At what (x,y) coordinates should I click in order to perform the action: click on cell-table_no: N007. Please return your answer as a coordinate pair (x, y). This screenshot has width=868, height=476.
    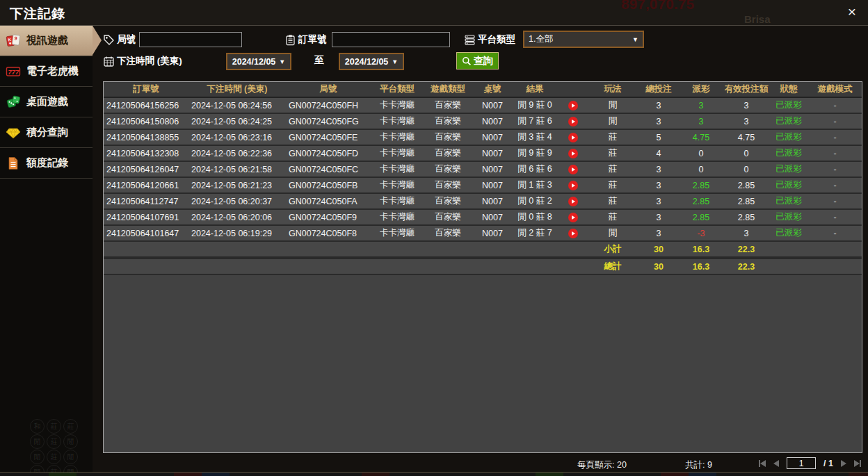
    Looking at the image, I should click on (492, 170).